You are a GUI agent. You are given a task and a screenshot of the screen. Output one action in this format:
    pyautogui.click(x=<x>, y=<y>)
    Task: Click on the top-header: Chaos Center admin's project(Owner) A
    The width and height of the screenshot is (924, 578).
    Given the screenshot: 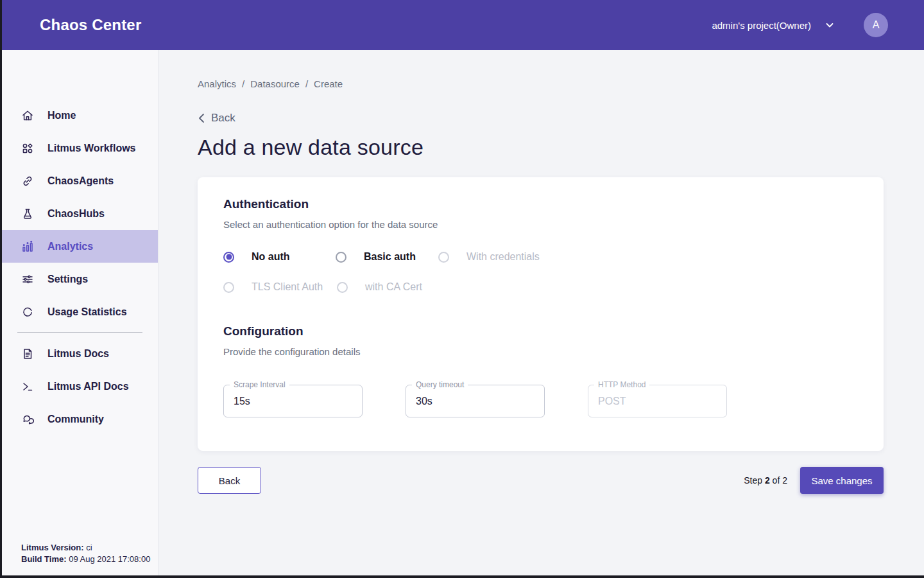 What is the action you would take?
    pyautogui.click(x=463, y=25)
    